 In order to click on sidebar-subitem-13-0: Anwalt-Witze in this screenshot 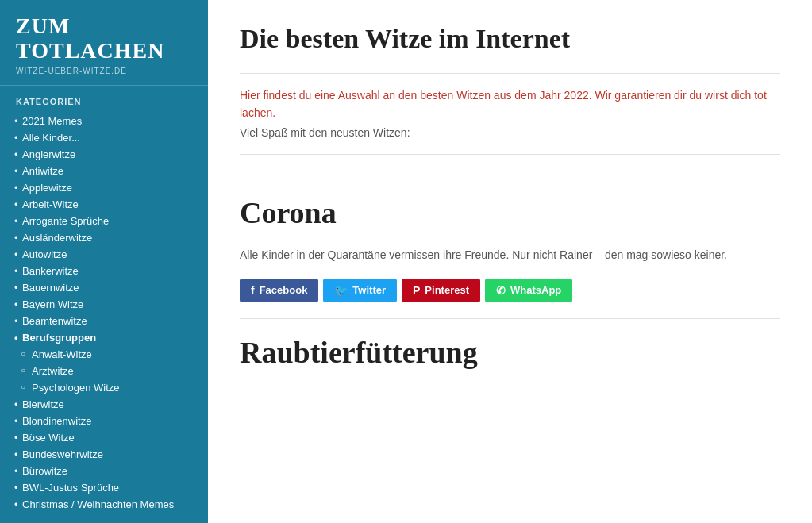, I will do `click(104, 354)`.